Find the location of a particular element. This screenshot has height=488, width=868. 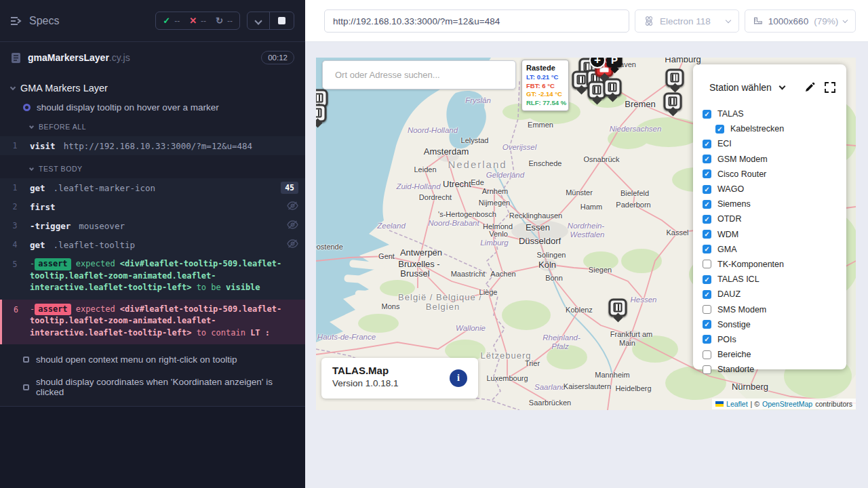

map-label: Noord-Holland is located at coordinates (433, 130).